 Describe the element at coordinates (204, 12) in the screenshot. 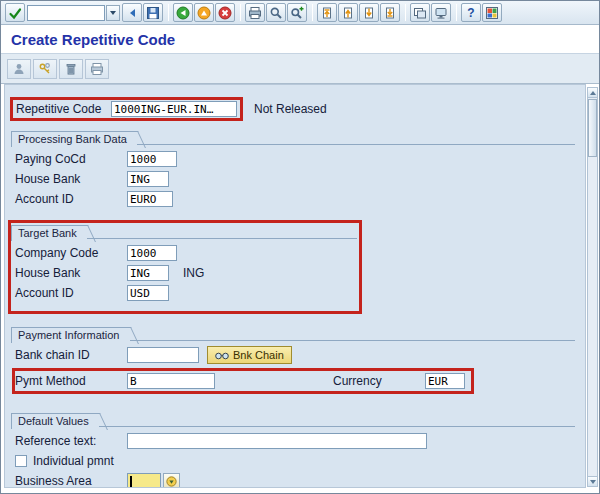

I see `exit-button` at that location.